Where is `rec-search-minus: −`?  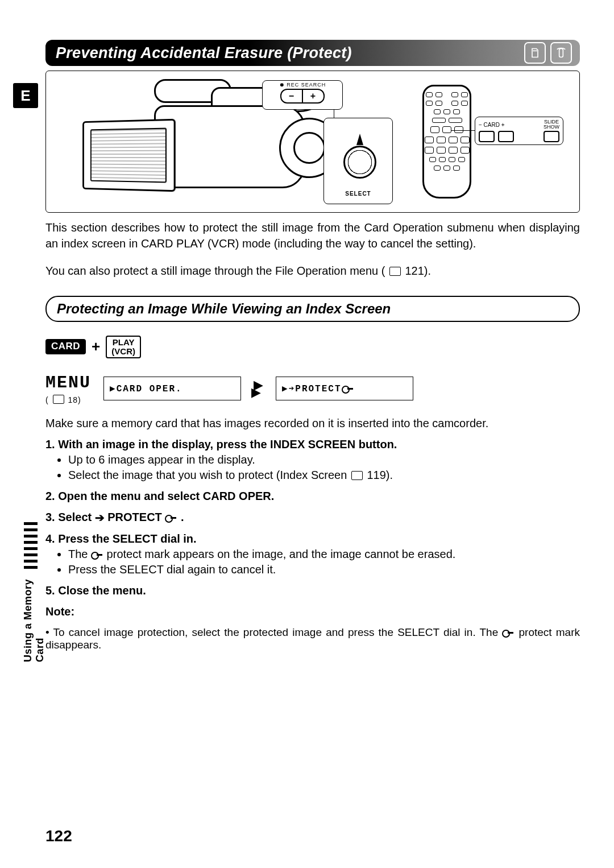
rec-search-minus: − is located at coordinates (292, 96).